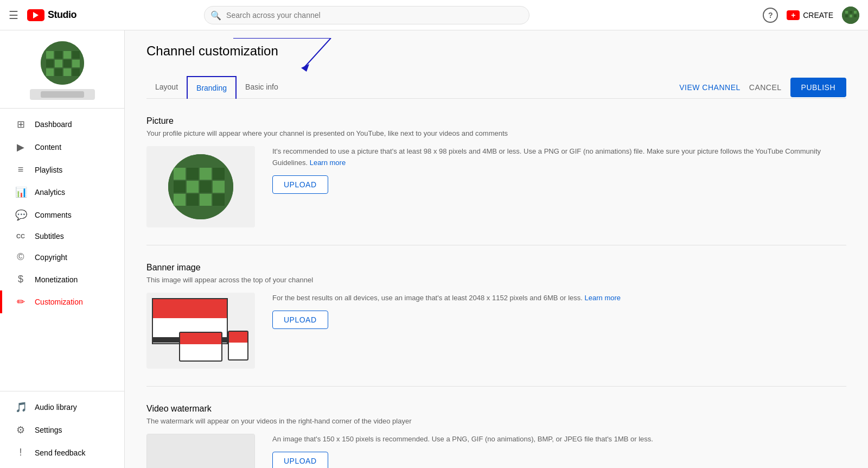 This screenshot has height=468, width=868. I want to click on watermark-desc: The watermark will appear on your videos…, so click(496, 421).